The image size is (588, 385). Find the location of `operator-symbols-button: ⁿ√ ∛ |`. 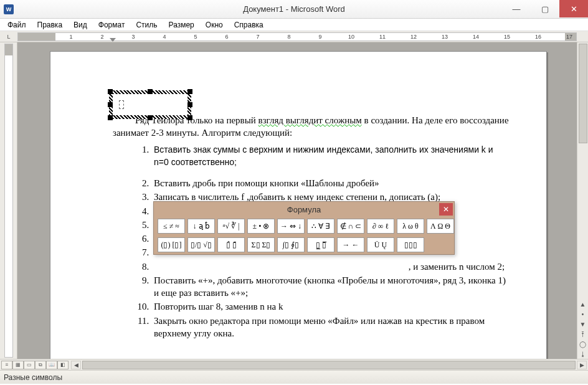

operator-symbols-button: ⁿ√ ∛ | is located at coordinates (231, 226).